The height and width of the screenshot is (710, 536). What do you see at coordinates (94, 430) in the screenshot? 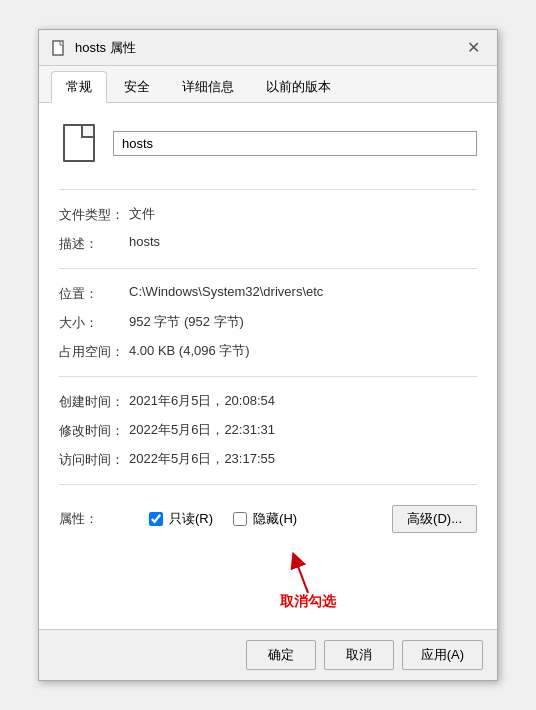
I see `label-modified: 修改时间：` at bounding box center [94, 430].